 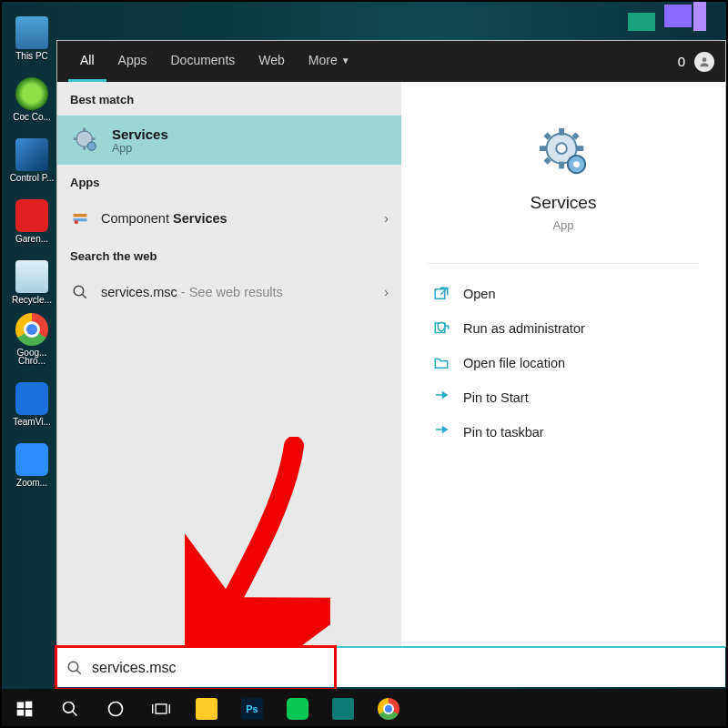 I want to click on desktop-icon-zoom: Zoom..., so click(x=32, y=459).